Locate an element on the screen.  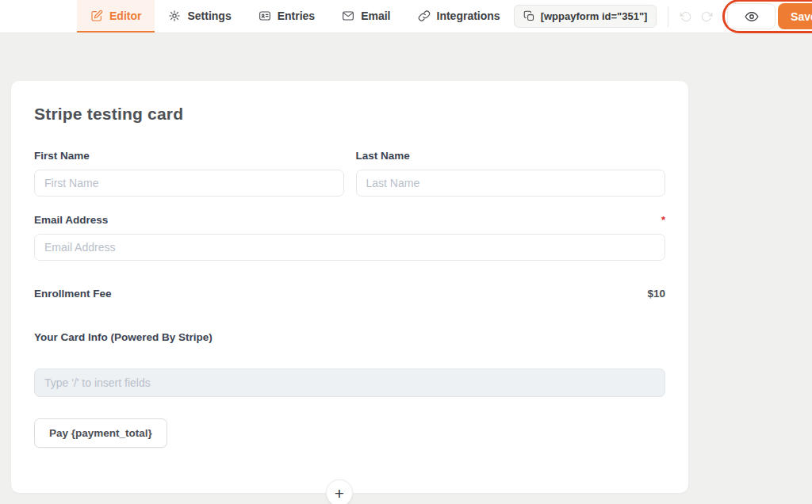
email-input is located at coordinates (350, 247).